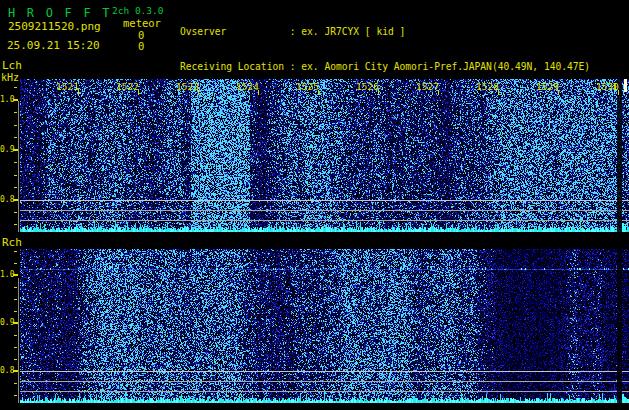  I want to click on app-version: 2ch 0.3.0, so click(138, 10).